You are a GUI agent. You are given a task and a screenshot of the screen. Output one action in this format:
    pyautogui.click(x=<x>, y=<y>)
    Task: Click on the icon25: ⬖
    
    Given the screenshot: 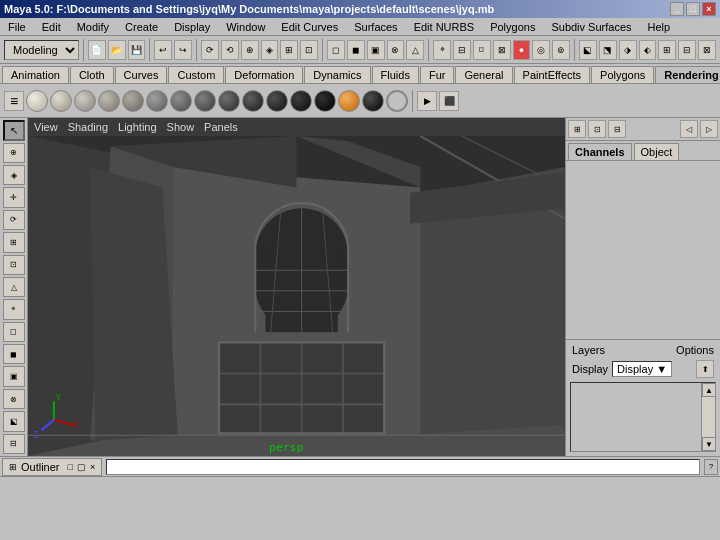 What is the action you would take?
    pyautogui.click(x=648, y=50)
    